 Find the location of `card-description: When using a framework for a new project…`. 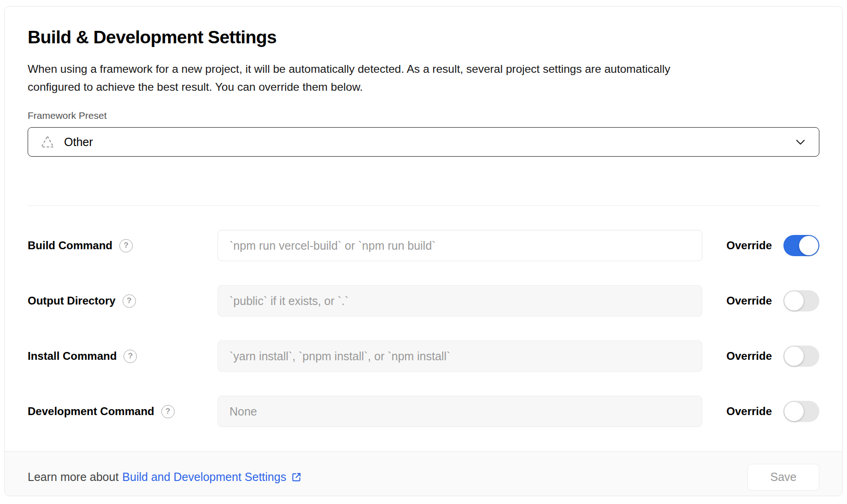

card-description: When using a framework for a new project… is located at coordinates (376, 78).